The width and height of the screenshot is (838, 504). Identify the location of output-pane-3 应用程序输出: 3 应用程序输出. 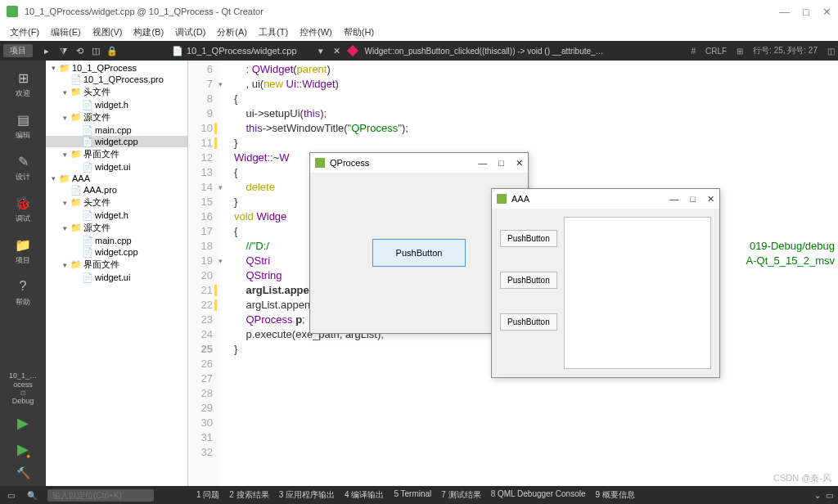
(307, 495).